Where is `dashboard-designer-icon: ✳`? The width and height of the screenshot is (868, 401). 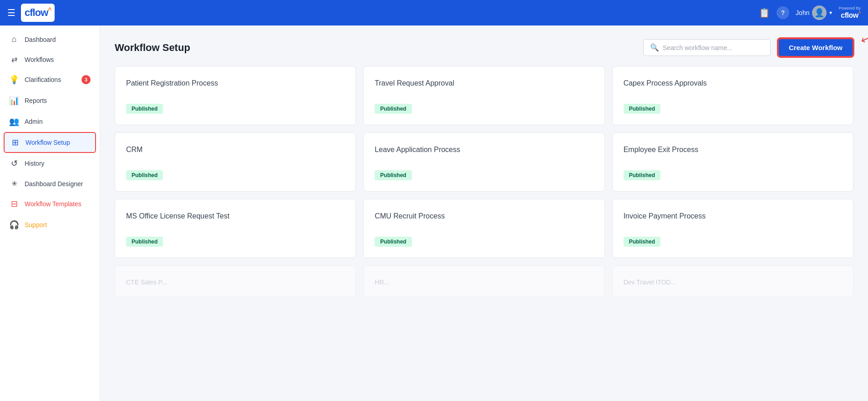
dashboard-designer-icon: ✳ is located at coordinates (14, 184).